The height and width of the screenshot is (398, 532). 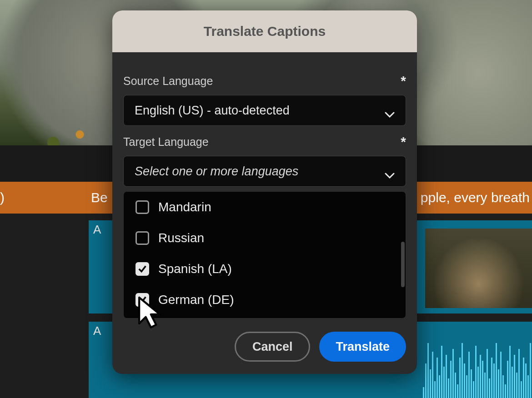 I want to click on source-language-label: Source Language, so click(x=168, y=81).